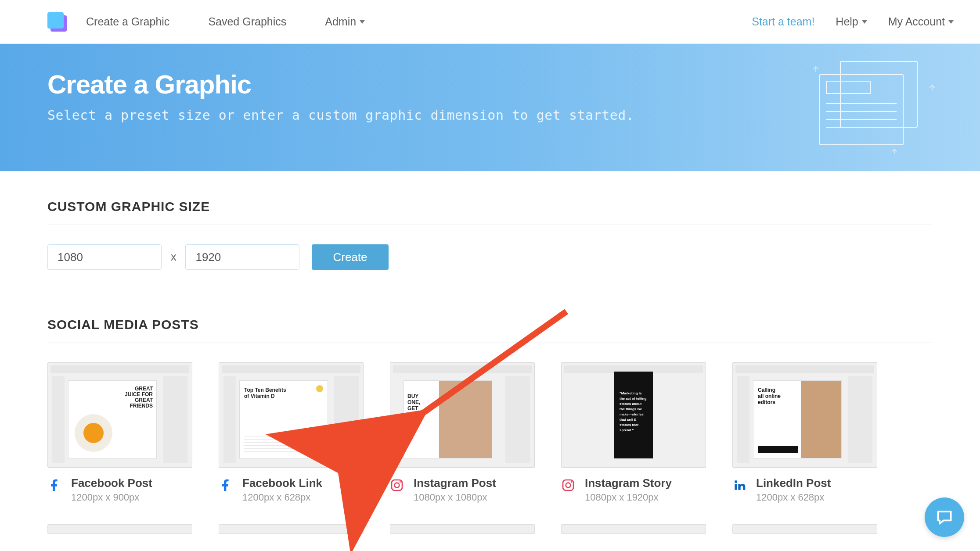 This screenshot has height=551, width=980. What do you see at coordinates (462, 433) in the screenshot?
I see `preset-instagram-post: BUYONE,GETONE50%OFF Instagram Post 1080p…` at bounding box center [462, 433].